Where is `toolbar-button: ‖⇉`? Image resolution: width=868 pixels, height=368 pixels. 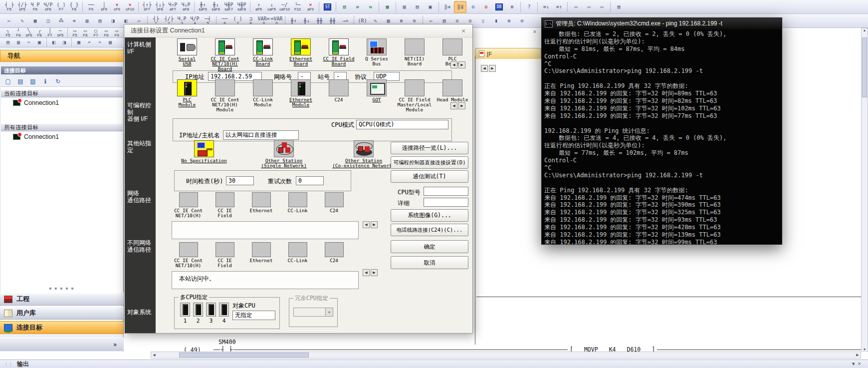 toolbar-button: ‖⇉ is located at coordinates (447, 7).